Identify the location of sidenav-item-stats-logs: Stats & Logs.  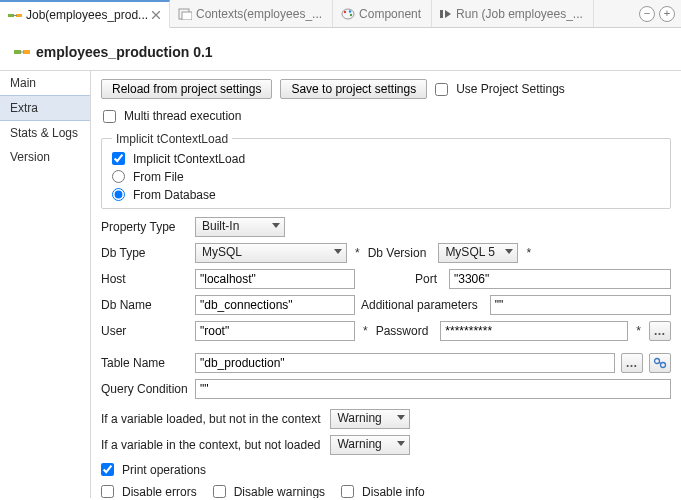
(45, 133).